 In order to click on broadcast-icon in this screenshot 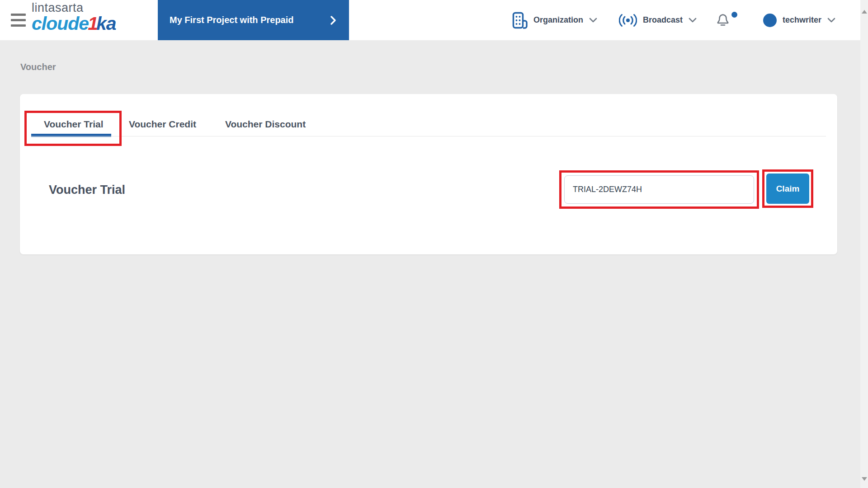, I will do `click(628, 20)`.